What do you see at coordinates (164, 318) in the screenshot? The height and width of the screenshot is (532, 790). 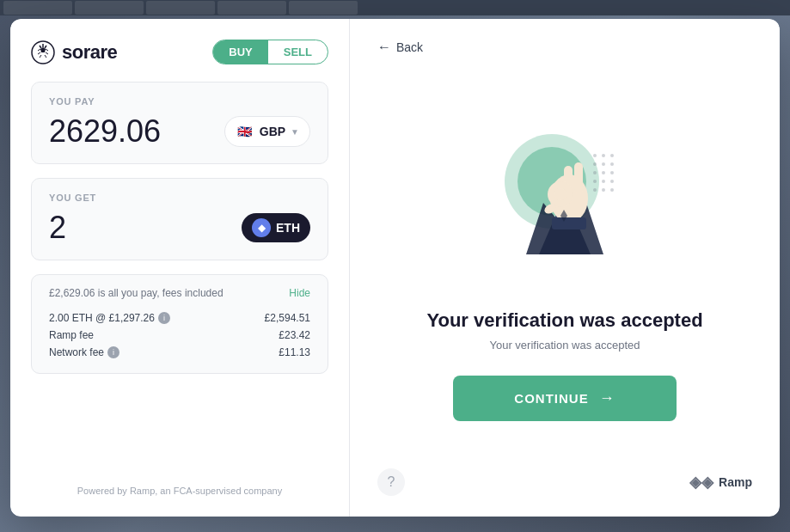 I see `eth-rate-info-icon: i` at bounding box center [164, 318].